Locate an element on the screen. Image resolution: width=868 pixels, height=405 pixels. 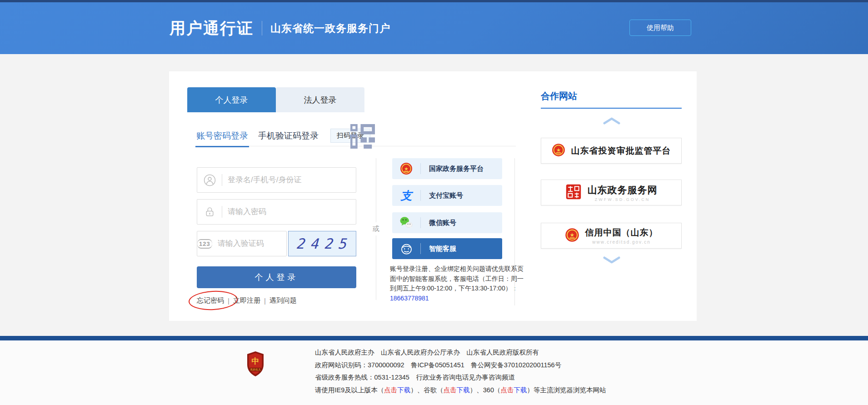
username-input is located at coordinates (289, 180).